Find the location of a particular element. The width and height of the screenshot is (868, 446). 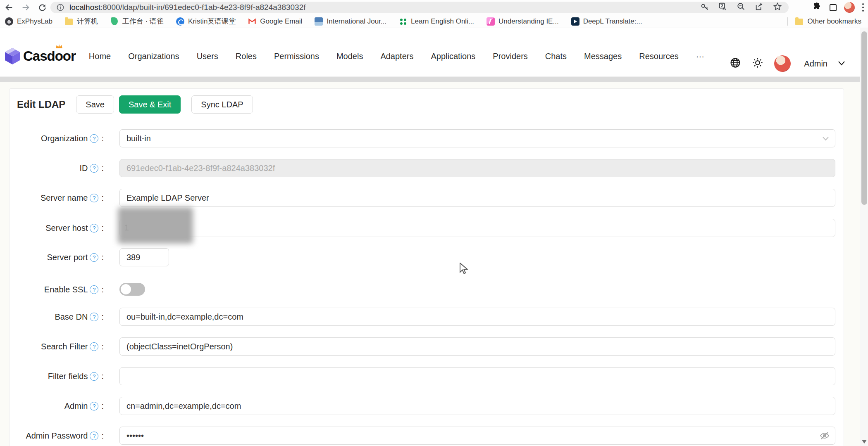

save-button: Save is located at coordinates (95, 104).